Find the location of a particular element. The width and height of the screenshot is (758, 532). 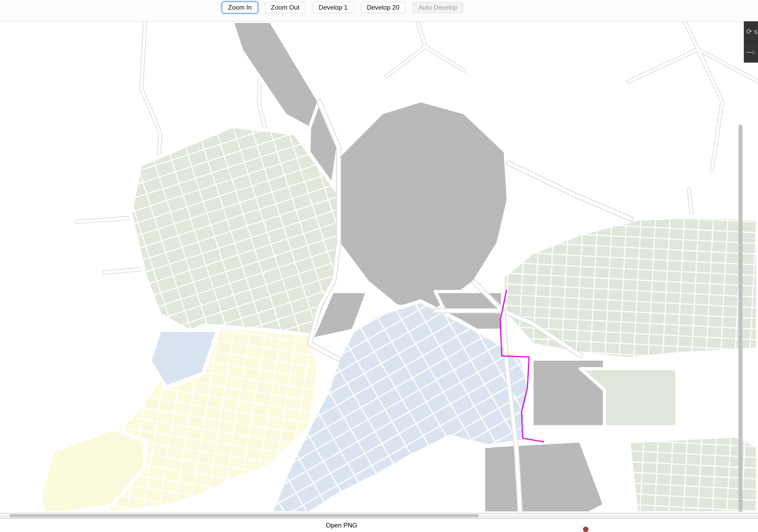

auto-develop-button: Auto Develop is located at coordinates (438, 8).